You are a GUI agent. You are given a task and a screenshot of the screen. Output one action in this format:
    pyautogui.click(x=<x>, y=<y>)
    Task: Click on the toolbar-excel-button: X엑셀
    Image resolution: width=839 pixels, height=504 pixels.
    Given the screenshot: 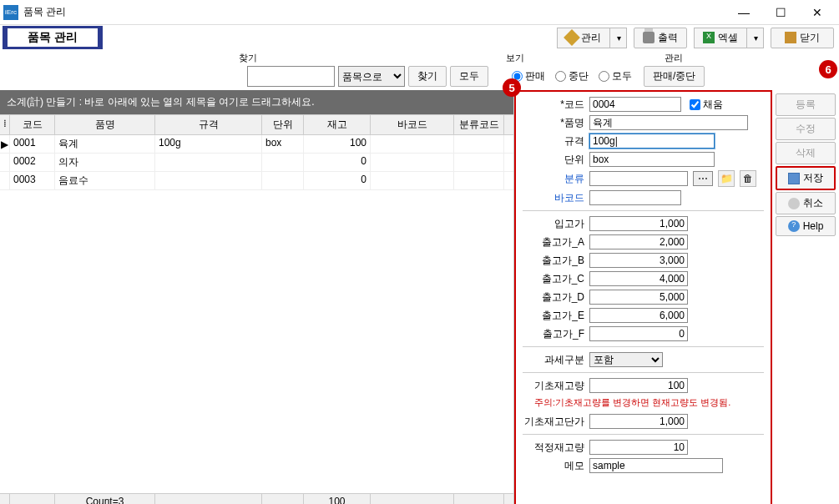 What is the action you would take?
    pyautogui.click(x=720, y=38)
    